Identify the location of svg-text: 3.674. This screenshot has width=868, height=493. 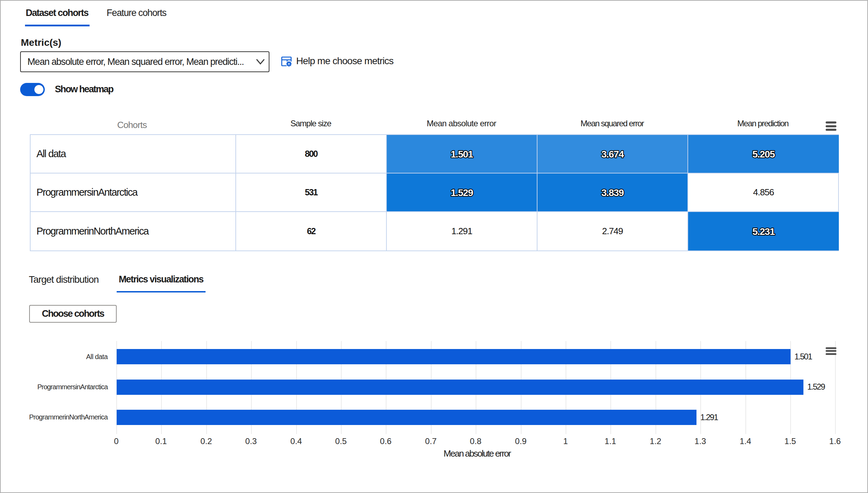
(613, 154).